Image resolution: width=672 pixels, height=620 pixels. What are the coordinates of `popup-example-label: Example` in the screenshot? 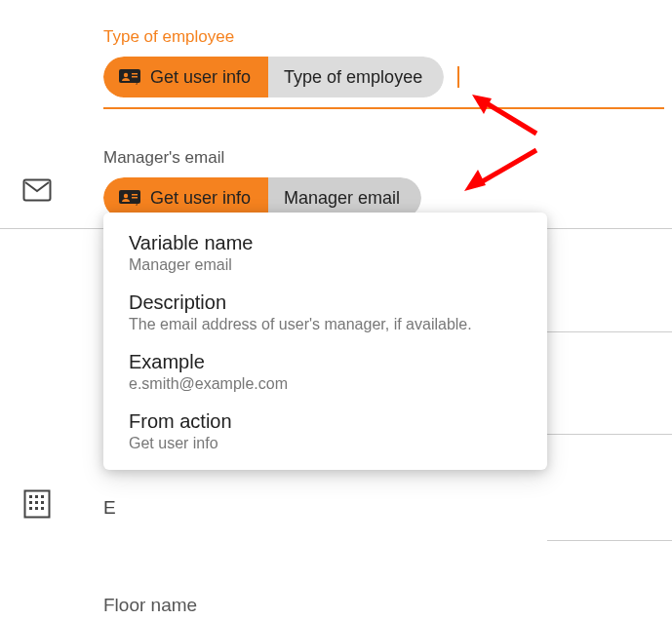 It's located at (326, 363).